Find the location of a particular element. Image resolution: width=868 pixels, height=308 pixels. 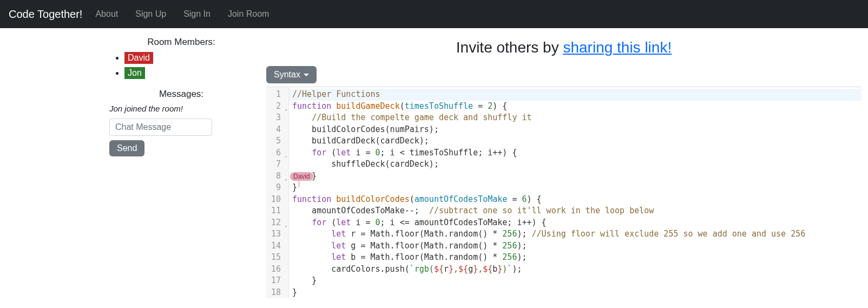

line-number: 13 is located at coordinates (277, 234).